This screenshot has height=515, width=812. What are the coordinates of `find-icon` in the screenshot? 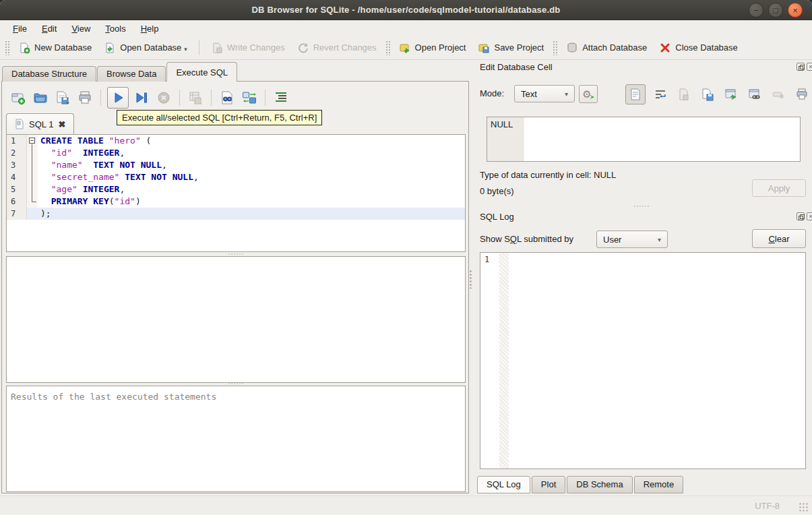 It's located at (227, 98).